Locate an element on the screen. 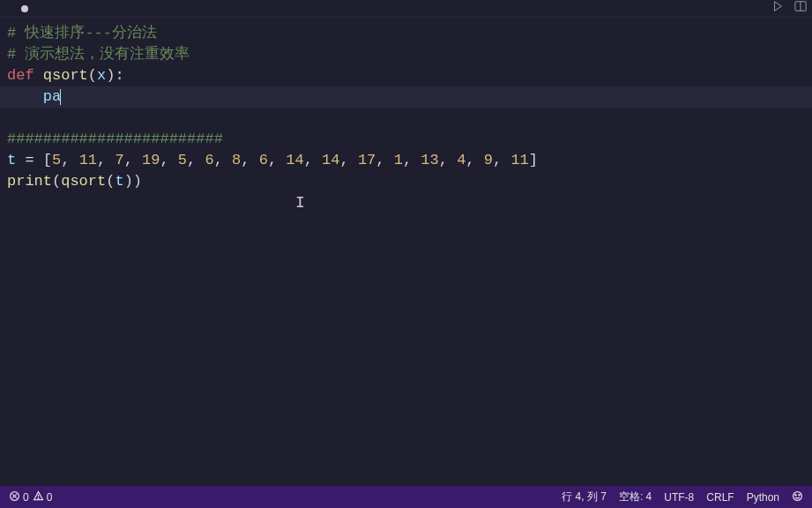  language-mode: Python is located at coordinates (764, 497).